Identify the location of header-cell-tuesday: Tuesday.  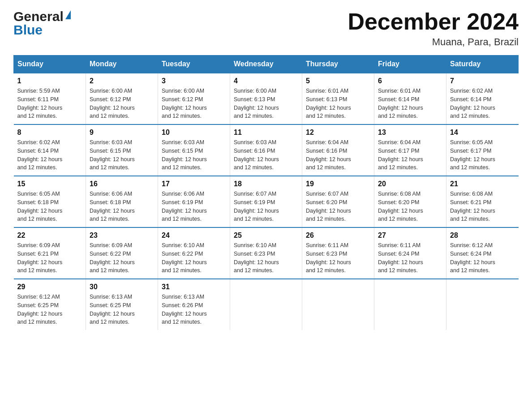
(194, 64).